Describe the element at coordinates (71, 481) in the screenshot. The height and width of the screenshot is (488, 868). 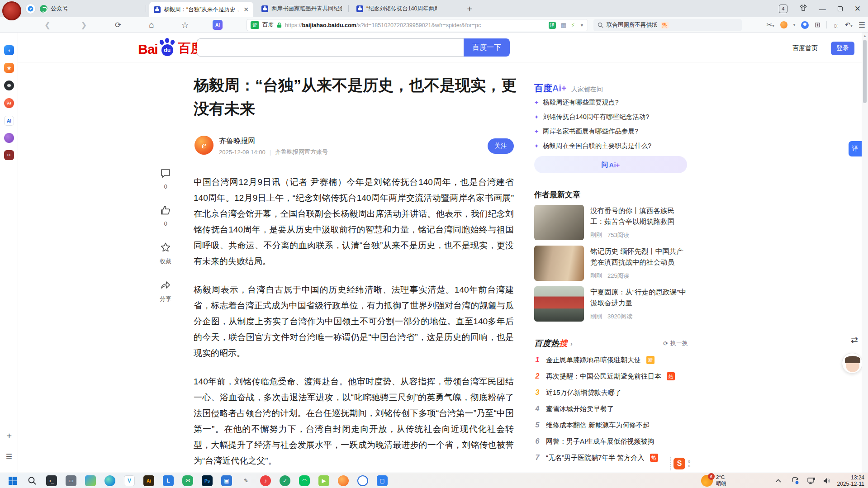
I see `taskbar-monitor-icon: ▭` at that location.